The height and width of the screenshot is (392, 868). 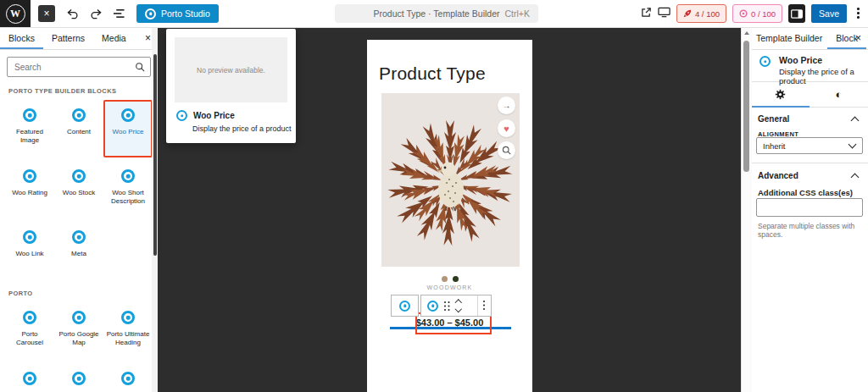 What do you see at coordinates (829, 14) in the screenshot?
I see `save-button: Save` at bounding box center [829, 14].